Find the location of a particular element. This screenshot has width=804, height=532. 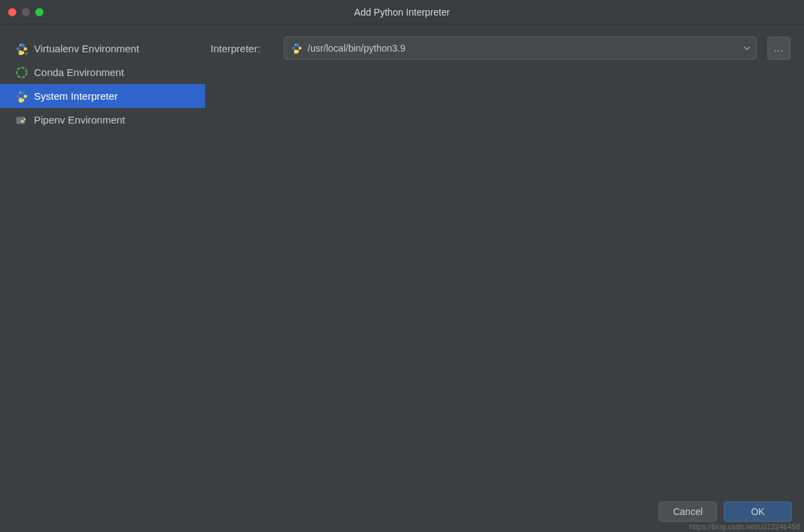

python-venv-icon: v is located at coordinates (22, 49).